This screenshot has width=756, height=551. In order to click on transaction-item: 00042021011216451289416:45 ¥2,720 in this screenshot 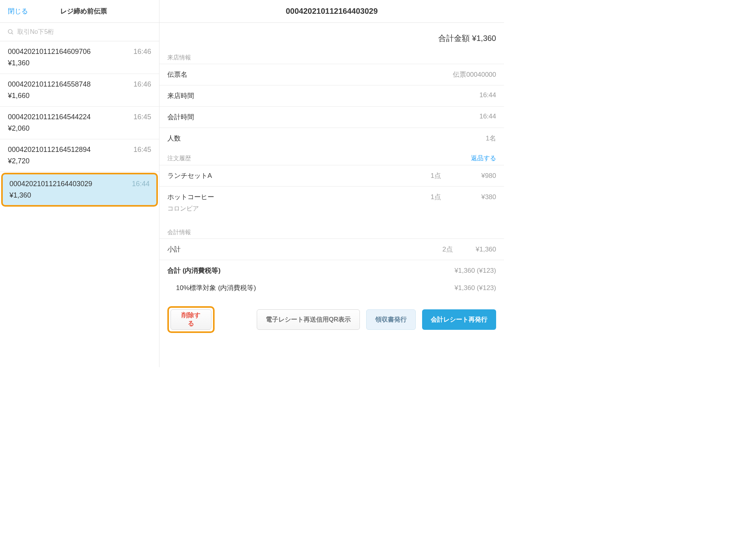, I will do `click(80, 156)`.